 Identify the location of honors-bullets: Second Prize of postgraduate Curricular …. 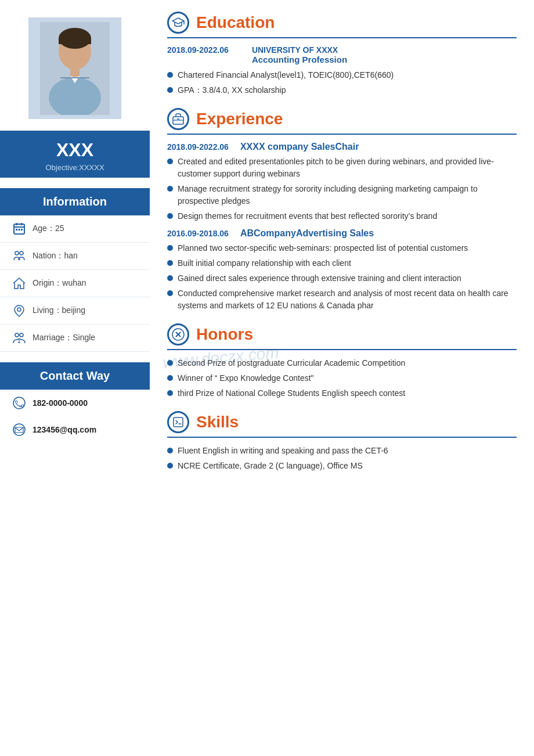
(342, 379).